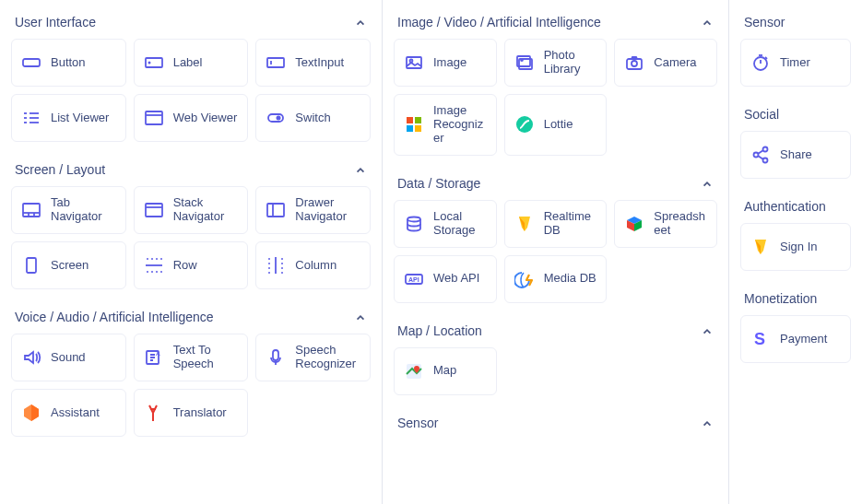 The image size is (862, 504). What do you see at coordinates (68, 265) in the screenshot?
I see `component-screen: Screen` at bounding box center [68, 265].